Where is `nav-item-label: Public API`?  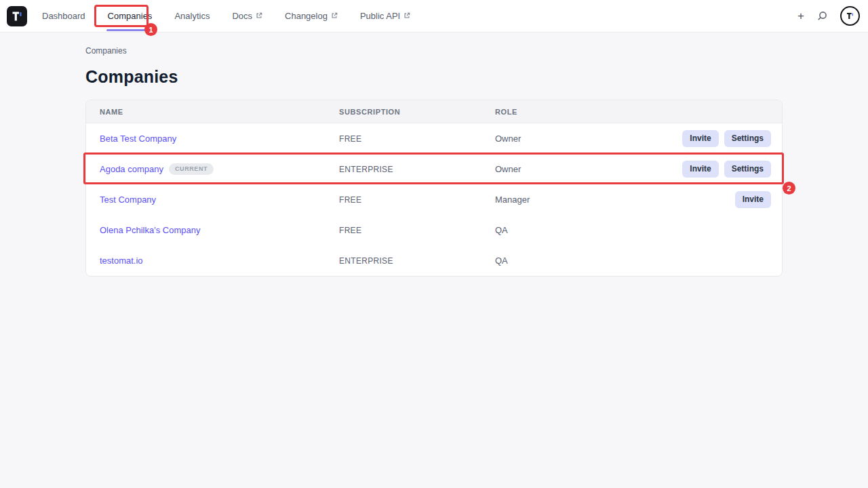 nav-item-label: Public API is located at coordinates (380, 16).